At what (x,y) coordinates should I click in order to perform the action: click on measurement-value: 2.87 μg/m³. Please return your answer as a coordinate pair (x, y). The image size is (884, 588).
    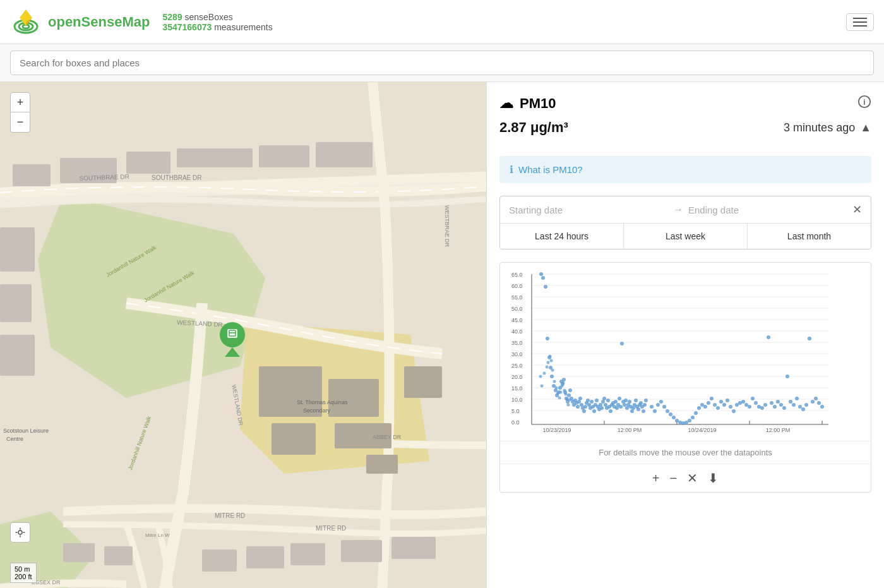
    Looking at the image, I should click on (534, 128).